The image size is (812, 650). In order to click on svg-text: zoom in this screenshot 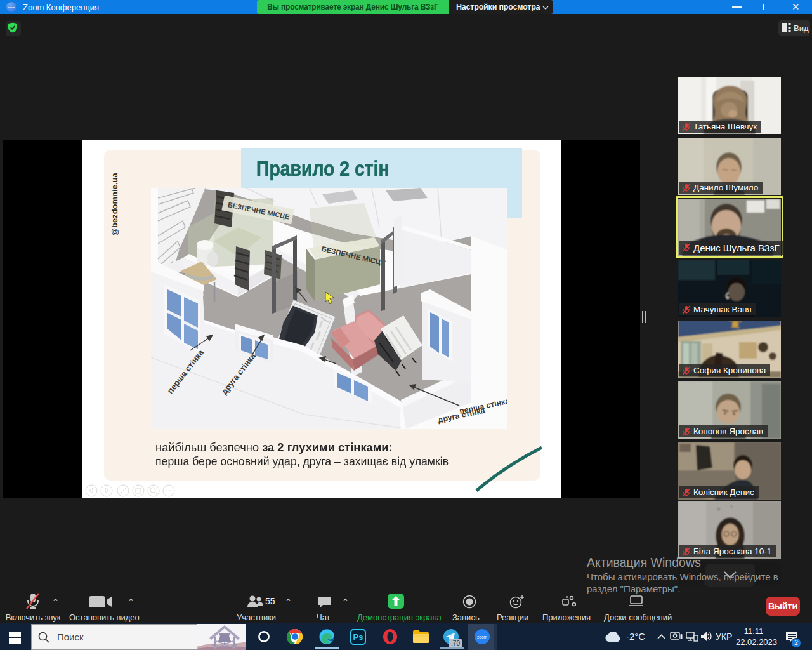, I will do `click(482, 637)`.